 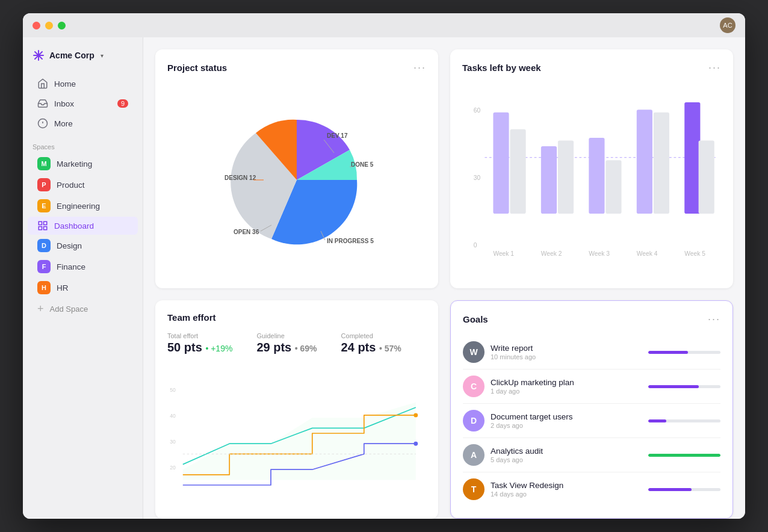 What do you see at coordinates (83, 267) in the screenshot?
I see `sidebar-item-finance: F Finance` at bounding box center [83, 267].